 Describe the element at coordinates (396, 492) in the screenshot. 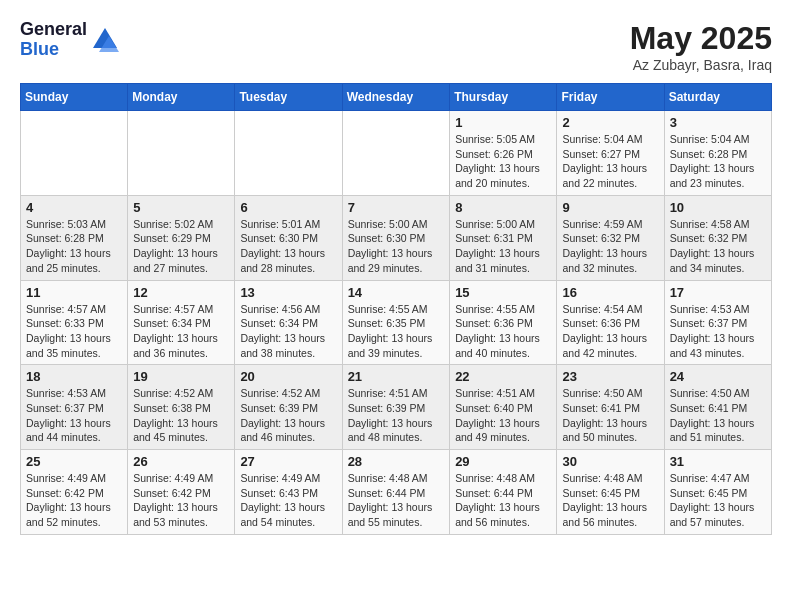

I see `calendar-week-5: 25Sunrise: 4:49 AM Sunset: 6:42 PM Dayli…` at that location.